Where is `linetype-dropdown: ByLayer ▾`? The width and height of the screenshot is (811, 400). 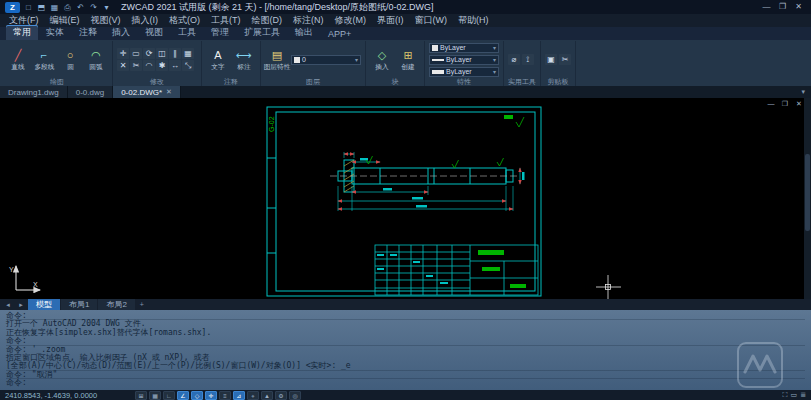 linetype-dropdown: ByLayer ▾ is located at coordinates (464, 60).